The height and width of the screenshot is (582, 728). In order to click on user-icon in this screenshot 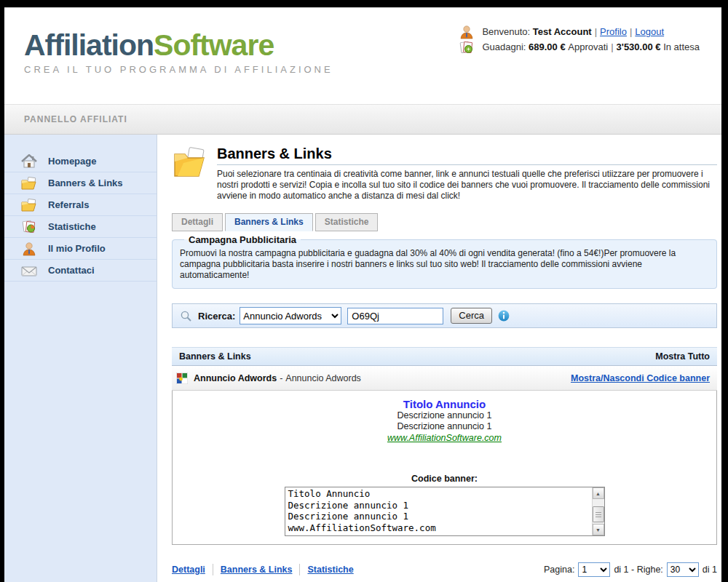, I will do `click(29, 249)`.